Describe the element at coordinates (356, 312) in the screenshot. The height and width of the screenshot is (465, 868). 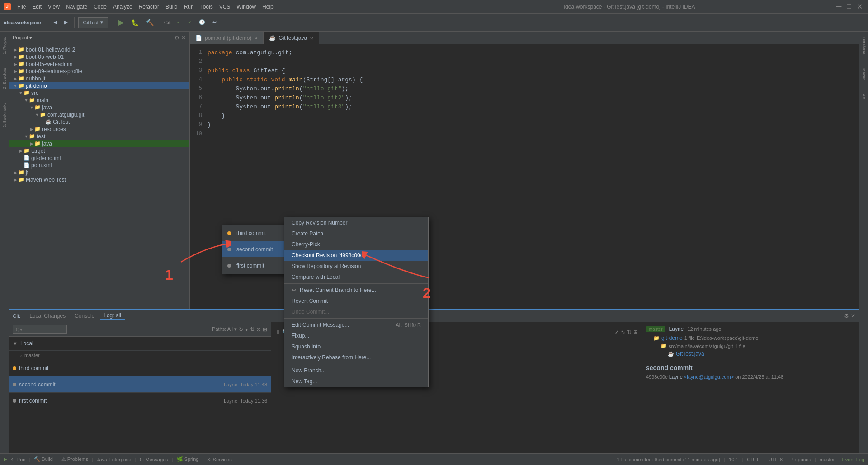
I see `ctx-undo-commit: Undo Commit...` at that location.